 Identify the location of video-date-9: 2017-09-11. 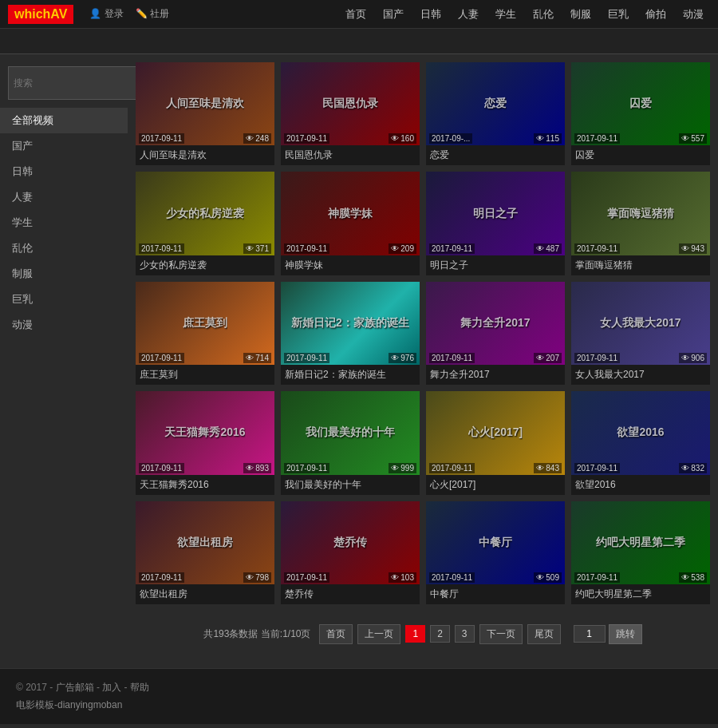
(306, 358).